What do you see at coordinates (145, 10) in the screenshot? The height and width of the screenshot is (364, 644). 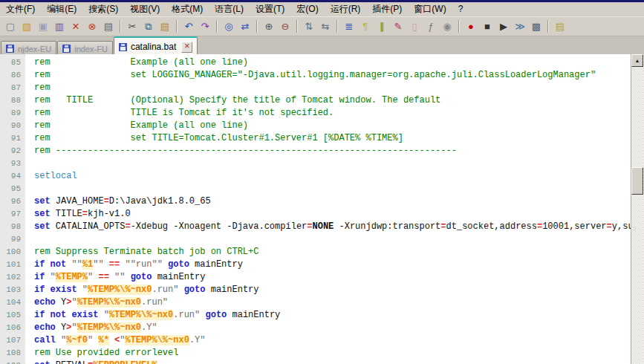 I see `menu-item-view: 视图(V)` at bounding box center [145, 10].